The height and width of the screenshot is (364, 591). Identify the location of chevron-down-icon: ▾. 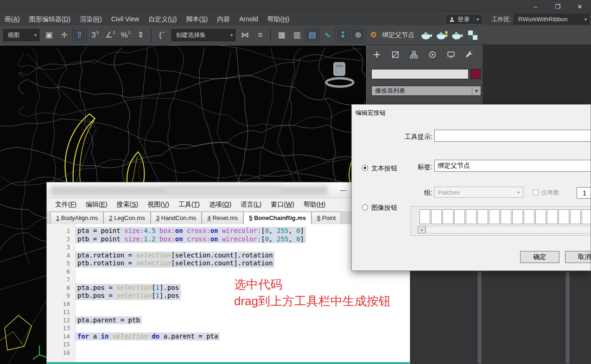
(477, 19).